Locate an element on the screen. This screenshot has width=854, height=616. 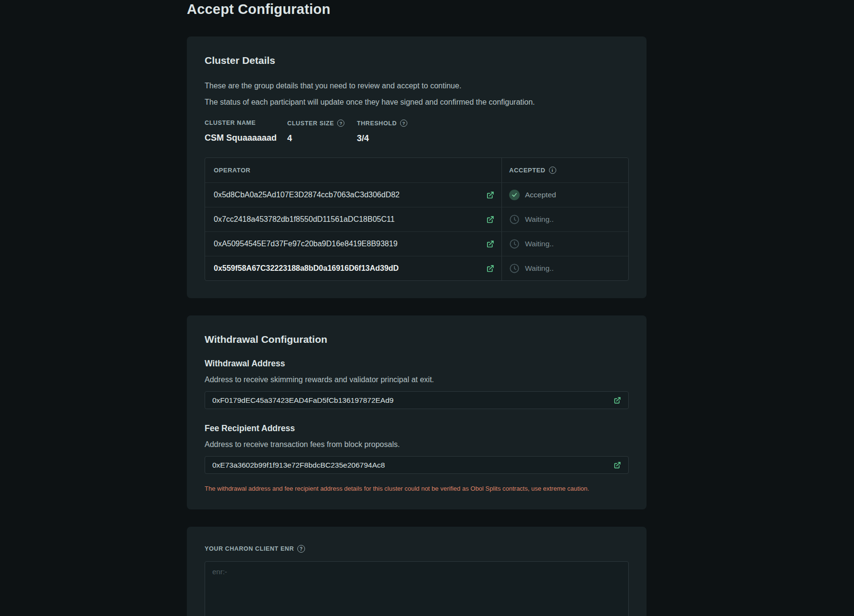
operator-row: 0x5d8CbA0a25Ad107E3D2874ccb7063aC3d306dD… is located at coordinates (417, 195).